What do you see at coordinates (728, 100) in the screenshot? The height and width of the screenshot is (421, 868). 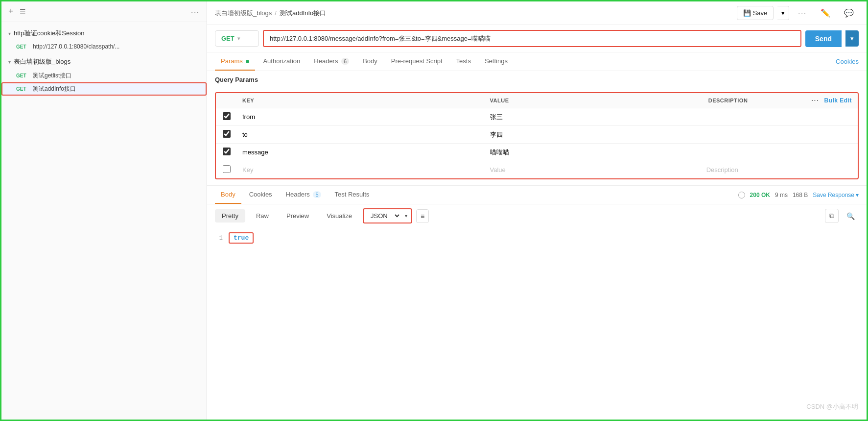 I see `desc-header-label: DESCRIPTION` at bounding box center [728, 100].